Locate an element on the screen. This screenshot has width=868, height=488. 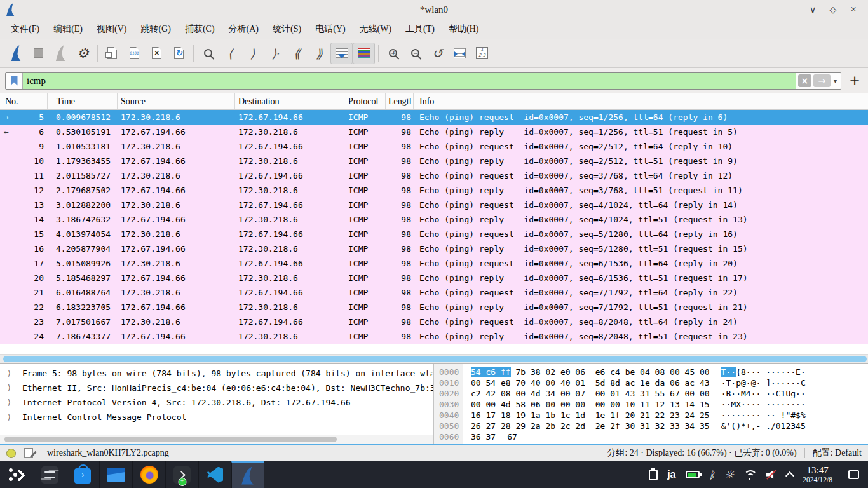
open-file-button is located at coordinates (112, 53).